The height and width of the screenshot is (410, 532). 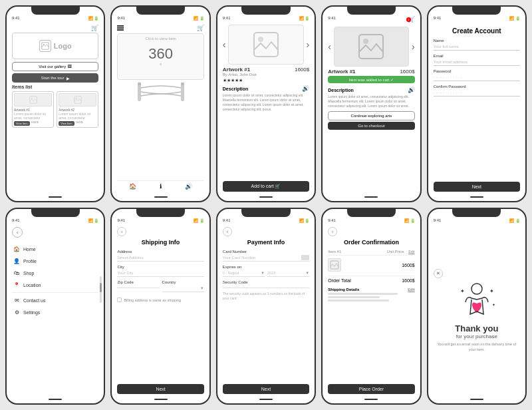 What do you see at coordinates (55, 261) in the screenshot?
I see `sidebar-item-profile: 👤 Profile` at bounding box center [55, 261].